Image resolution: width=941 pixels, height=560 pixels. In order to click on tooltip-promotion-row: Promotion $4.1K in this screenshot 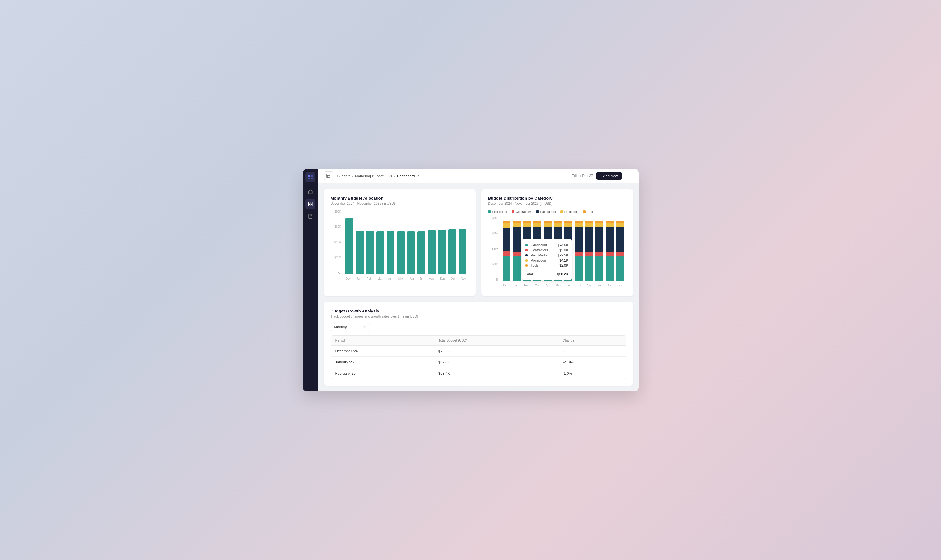, I will do `click(547, 260)`.